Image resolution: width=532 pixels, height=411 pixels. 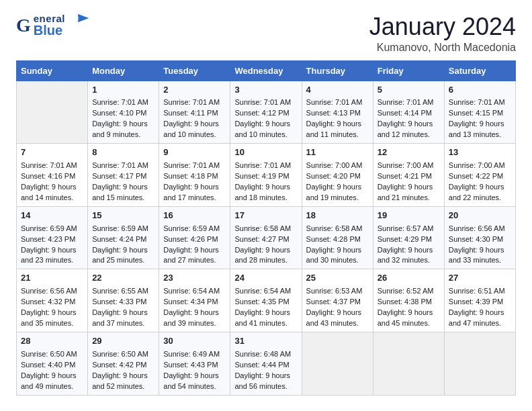 What do you see at coordinates (266, 229) in the screenshot?
I see `day-info-line: Sunrise: 6:58 AM` at bounding box center [266, 229].